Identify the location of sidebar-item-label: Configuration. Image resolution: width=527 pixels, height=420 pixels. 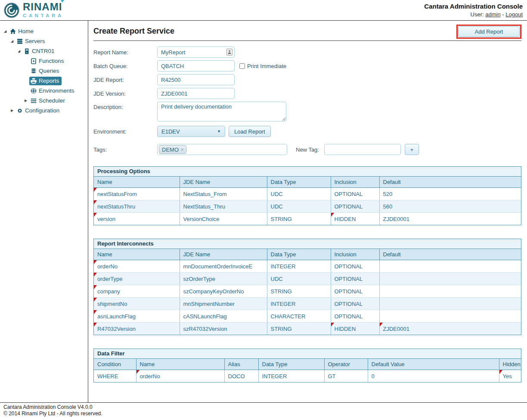
(42, 110).